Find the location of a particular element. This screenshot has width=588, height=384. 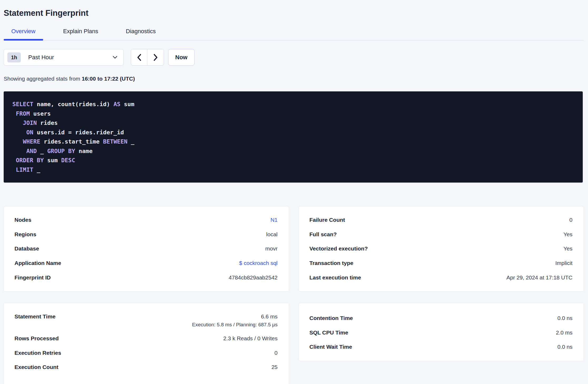

sql-keyword: DESC is located at coordinates (68, 160).